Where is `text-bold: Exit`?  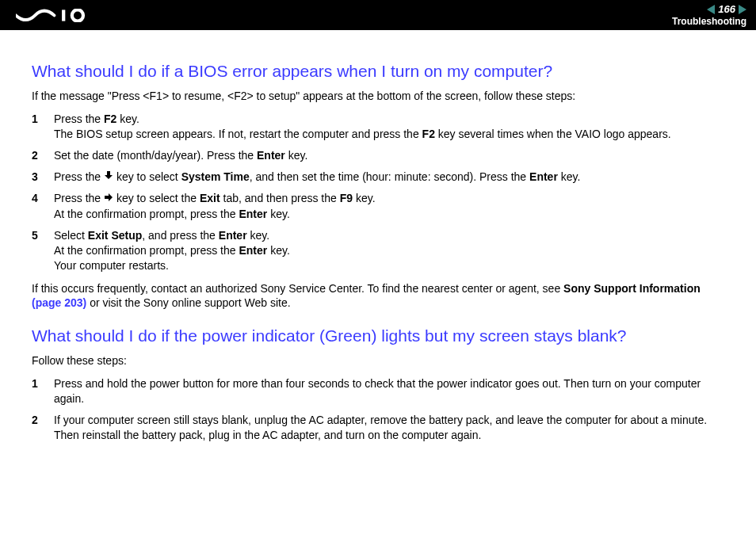 text-bold: Exit is located at coordinates (210, 198).